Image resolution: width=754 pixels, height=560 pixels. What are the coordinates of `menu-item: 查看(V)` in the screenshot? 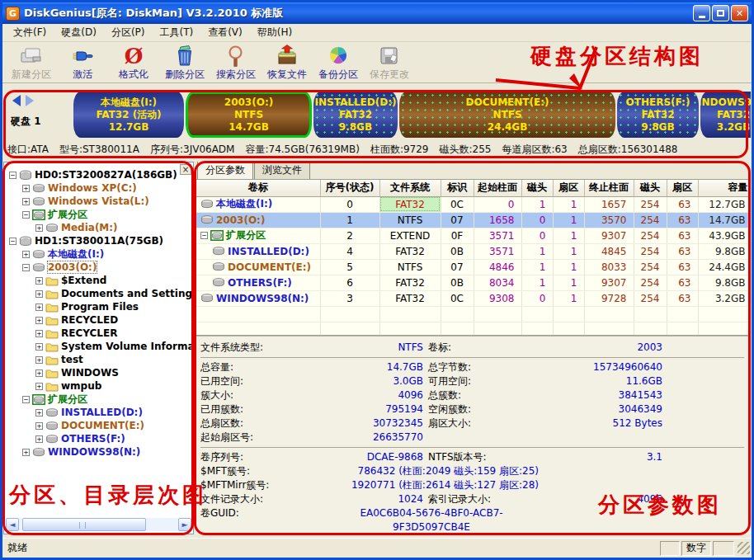 It's located at (225, 33).